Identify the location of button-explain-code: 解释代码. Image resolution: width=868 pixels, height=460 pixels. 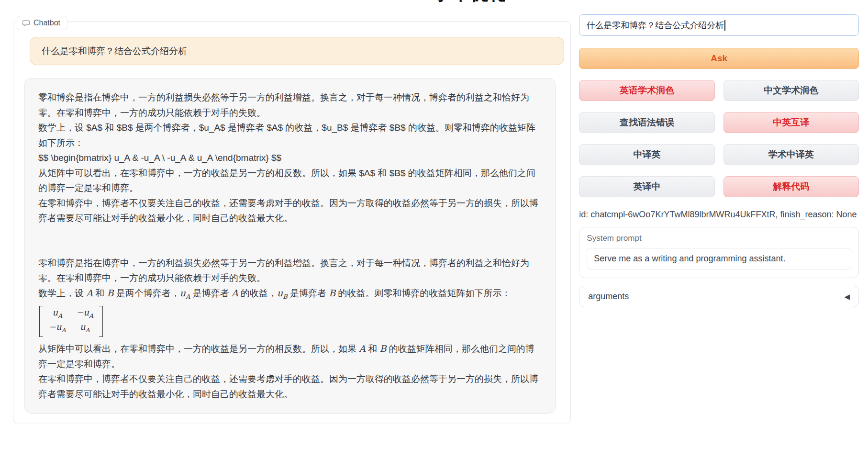
(791, 187).